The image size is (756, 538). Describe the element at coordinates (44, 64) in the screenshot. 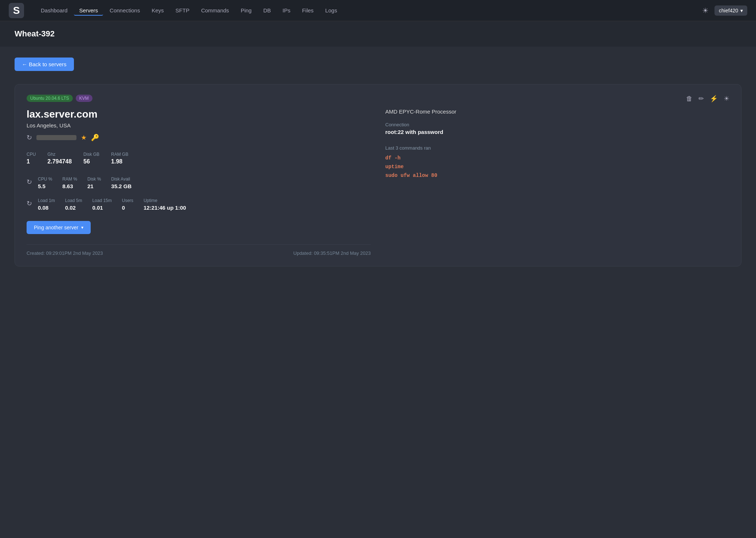

I see `back-to-servers-button: ← Back to servers` at that location.